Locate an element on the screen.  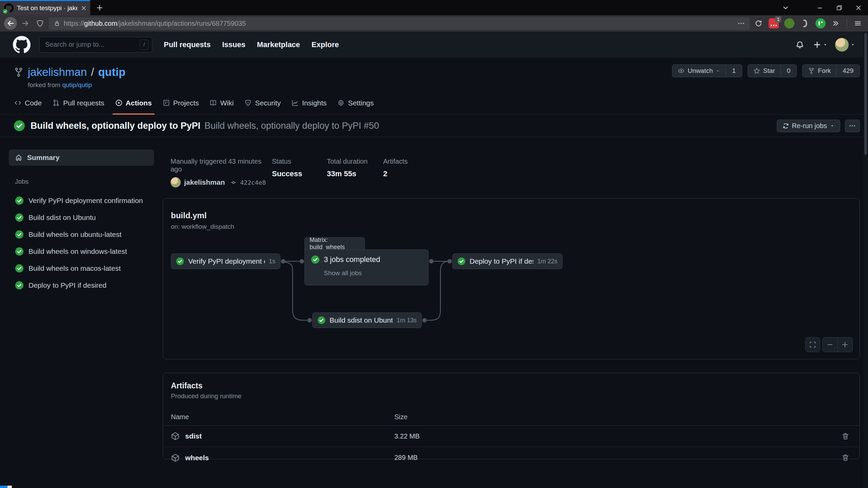
sidebar-job-wheels-ubuntu: Build wheels on ubuntu-latest is located at coordinates (81, 235).